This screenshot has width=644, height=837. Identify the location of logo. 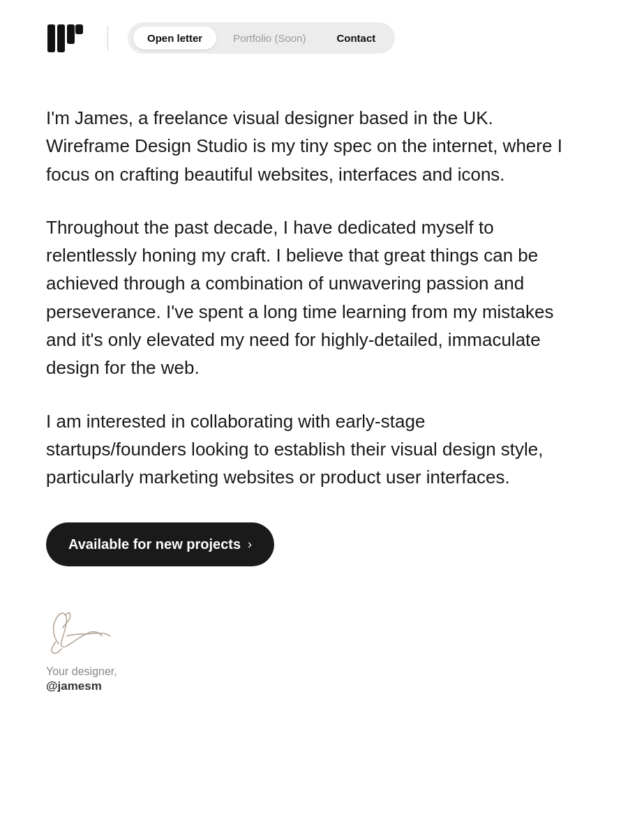
(67, 38).